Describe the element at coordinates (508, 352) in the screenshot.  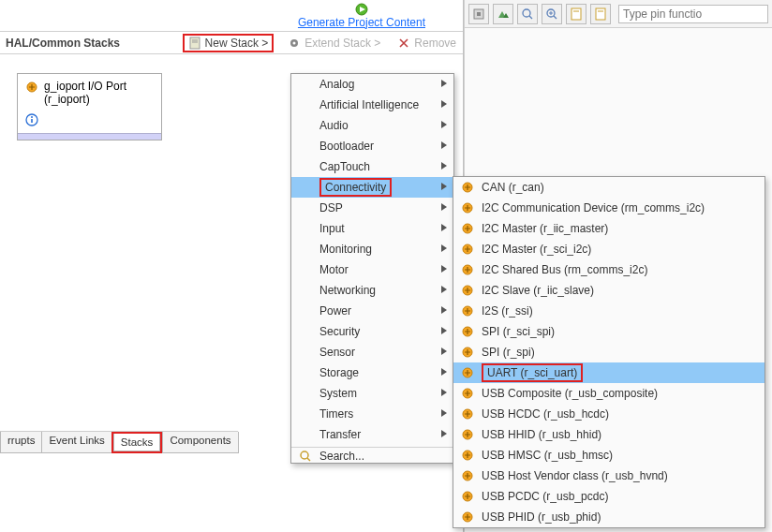
I see `submenu-item-label: SPI (r_spi)` at that location.